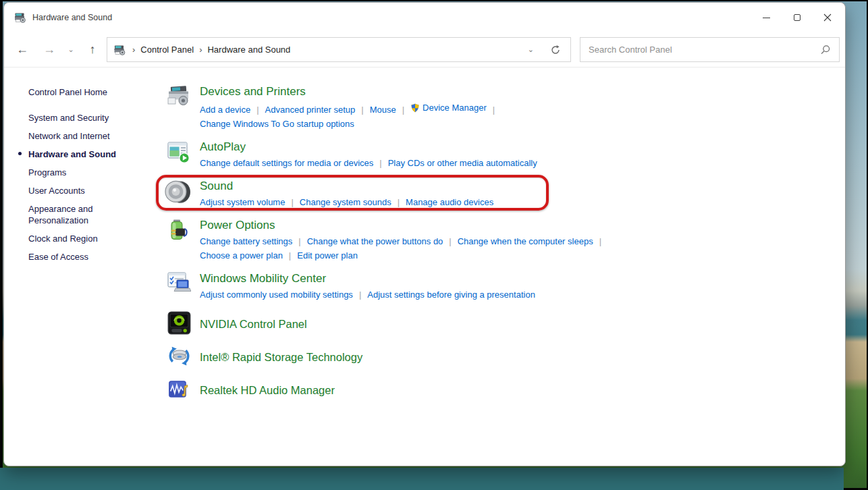  I want to click on intel-icon, so click(184, 358).